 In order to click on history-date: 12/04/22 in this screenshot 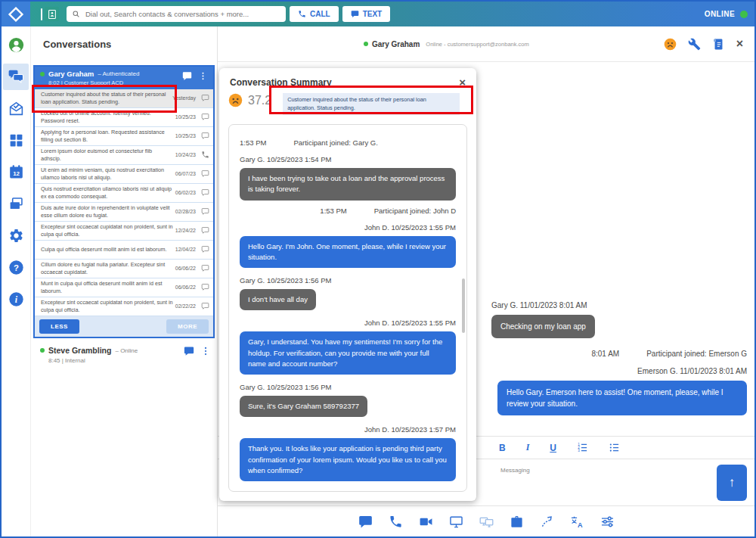, I will do `click(186, 250)`.